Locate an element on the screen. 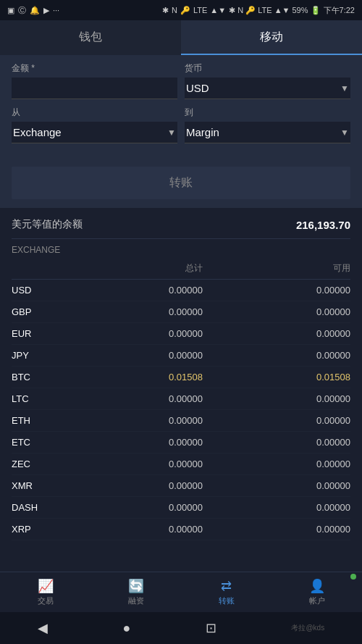  cell-total-5: 0.00000 is located at coordinates (159, 398).